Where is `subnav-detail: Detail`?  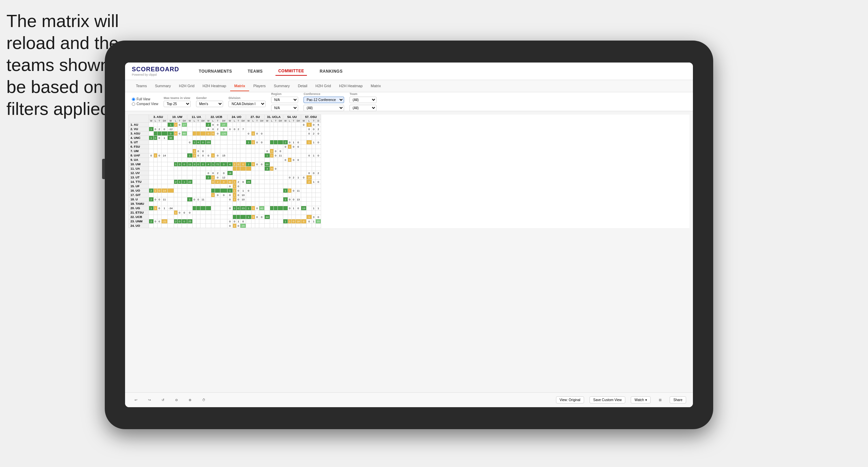 subnav-detail: Detail is located at coordinates (303, 86).